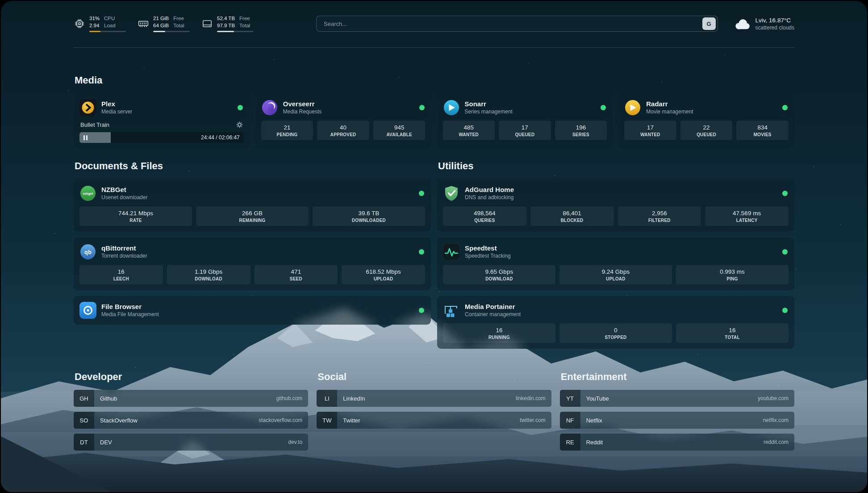 This screenshot has height=493, width=868. Describe the element at coordinates (110, 19) in the screenshot. I see `cpu-label: CPU` at that location.